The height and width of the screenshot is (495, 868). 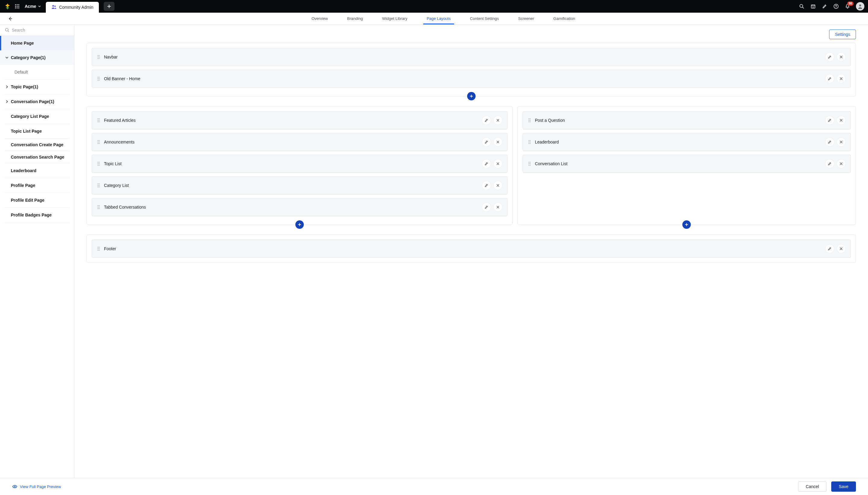 I want to click on search-icon, so click(x=802, y=6).